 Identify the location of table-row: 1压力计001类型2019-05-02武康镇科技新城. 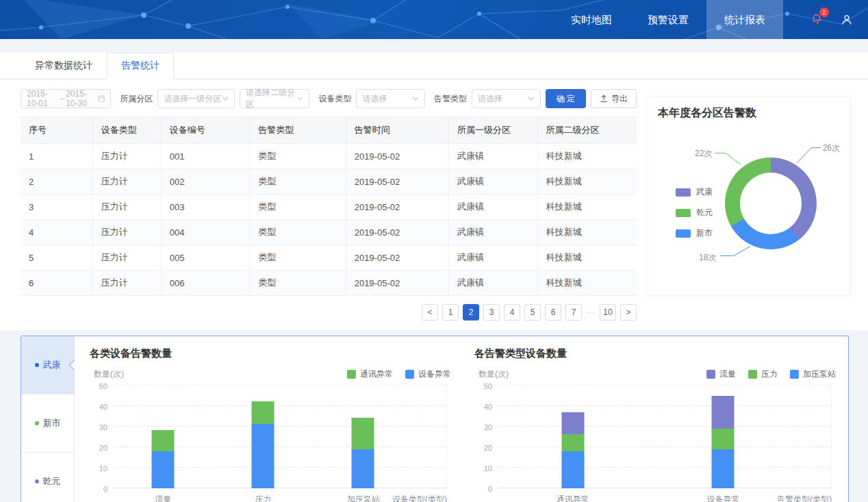
(329, 156).